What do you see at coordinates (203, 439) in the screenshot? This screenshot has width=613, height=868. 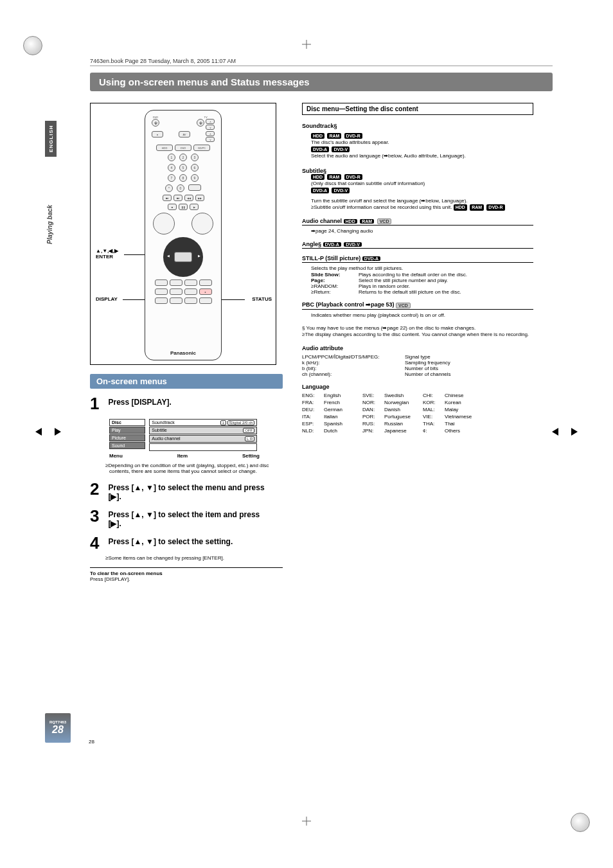 I see `menu-row-audioch: Audio channel L R` at bounding box center [203, 439].